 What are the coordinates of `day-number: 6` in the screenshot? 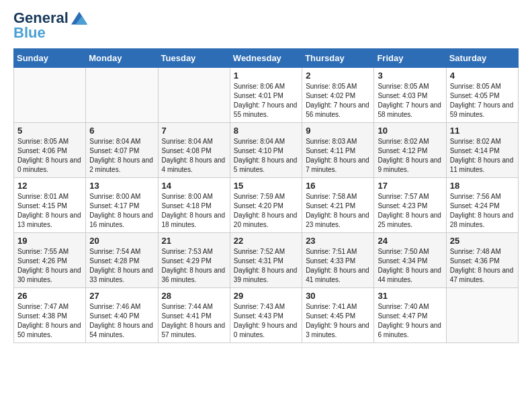 It's located at (122, 130).